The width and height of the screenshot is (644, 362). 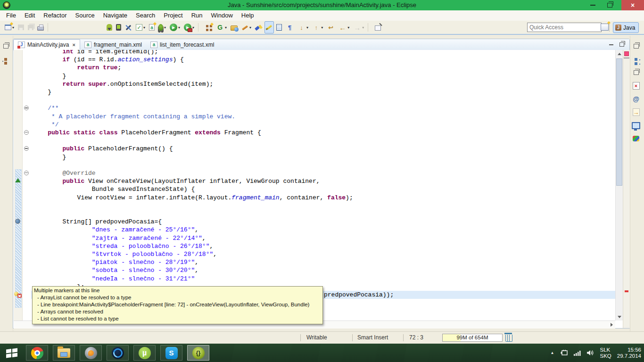 What do you see at coordinates (322, 27) in the screenshot?
I see `previous-annotation-dropdown-icon: ▾` at bounding box center [322, 27].